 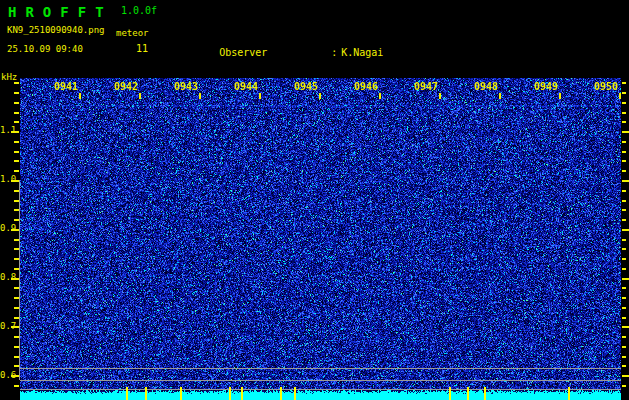 I want to click on info-row-observer: Observer:K.Nagai, so click(x=394, y=53).